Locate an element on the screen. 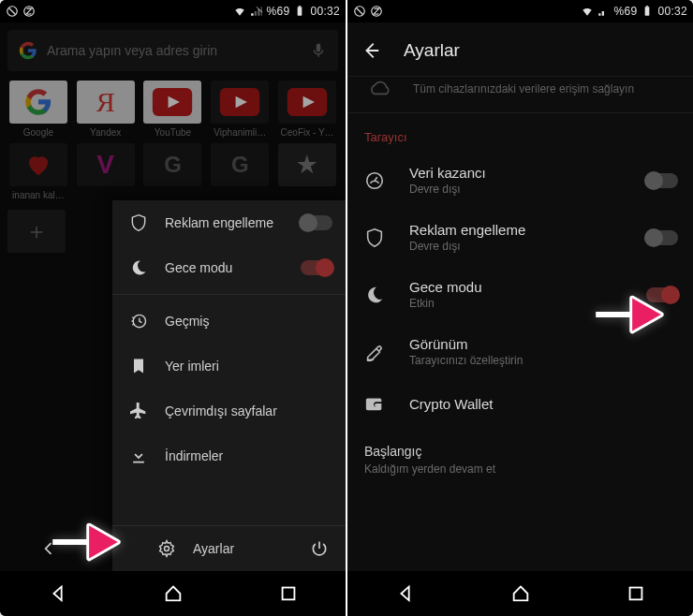  gear-icon is located at coordinates (167, 549).